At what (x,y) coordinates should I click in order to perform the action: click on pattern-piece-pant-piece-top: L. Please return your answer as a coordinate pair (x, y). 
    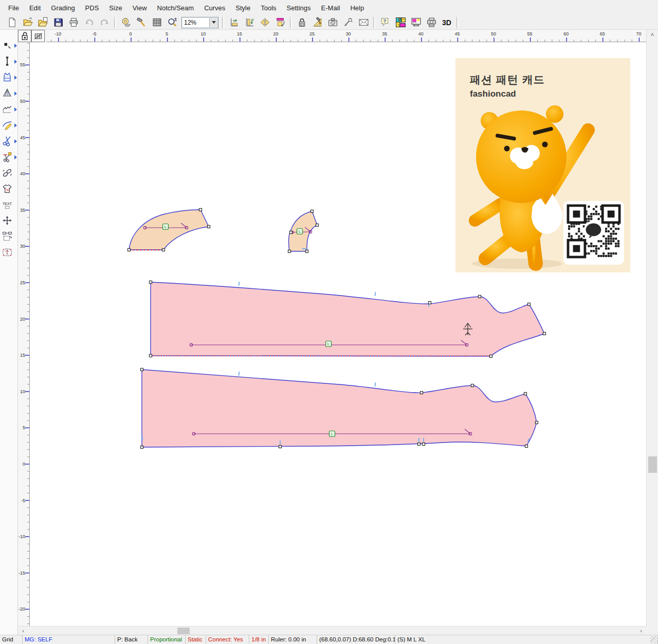
    Looking at the image, I should click on (348, 319).